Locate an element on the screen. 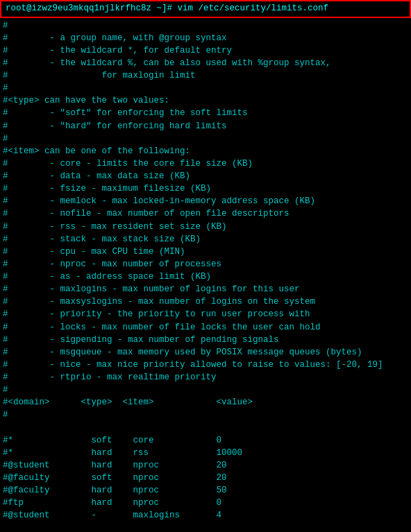 This screenshot has width=411, height=532. line-soft: # - "soft" for enforcing the soft limits is located at coordinates (206, 113).